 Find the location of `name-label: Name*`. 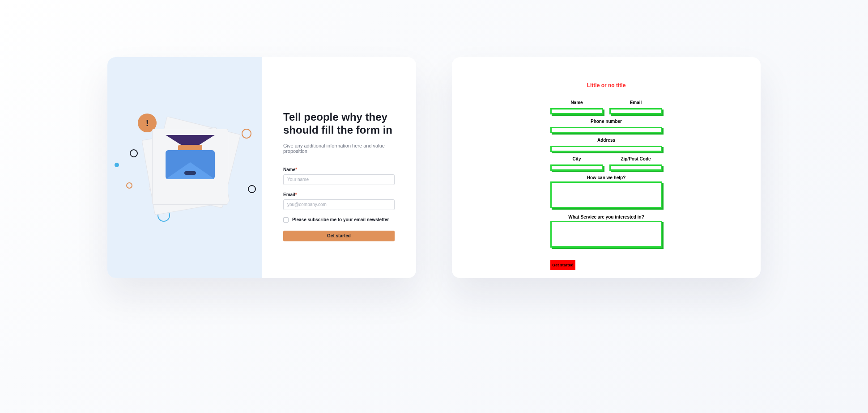

name-label: Name* is located at coordinates (339, 170).